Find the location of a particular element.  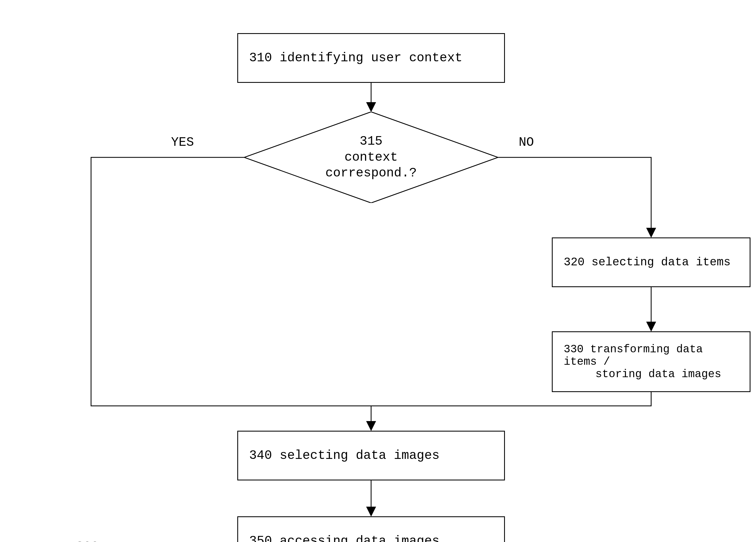

figure-reference-label: 300 is located at coordinates (87, 541).